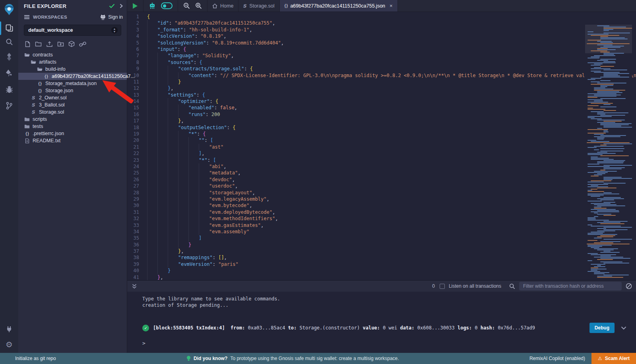 Image resolution: width=636 pixels, height=364 pixels. I want to click on solidity-compiler-rail-icon, so click(9, 57).